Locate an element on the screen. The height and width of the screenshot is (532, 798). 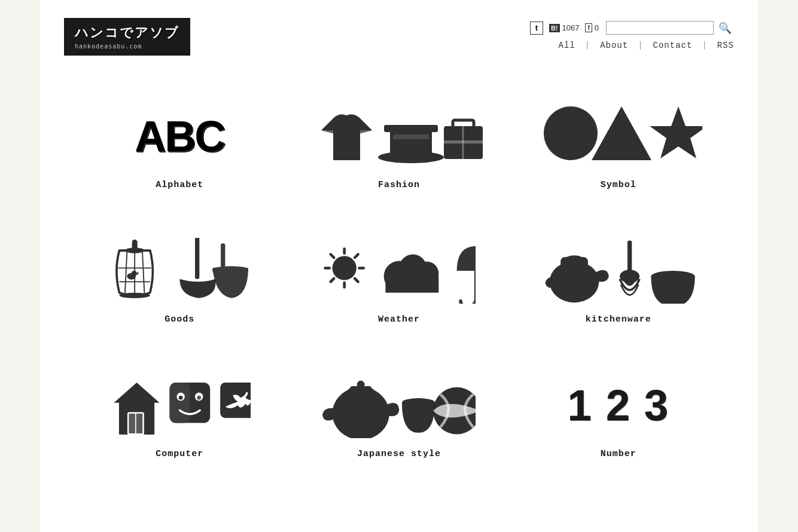
logo-english: hankodeasabu.com is located at coordinates (127, 47).